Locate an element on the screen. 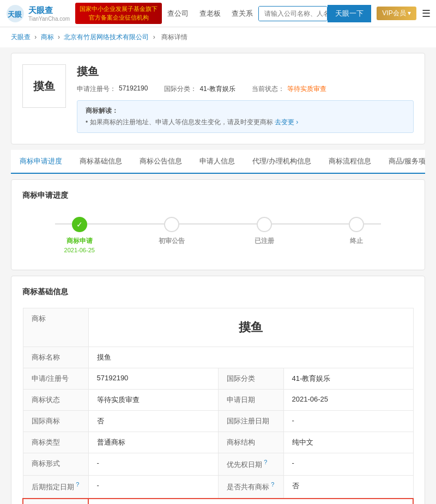  tab-goods: 商品/服务项目 is located at coordinates (402, 162).